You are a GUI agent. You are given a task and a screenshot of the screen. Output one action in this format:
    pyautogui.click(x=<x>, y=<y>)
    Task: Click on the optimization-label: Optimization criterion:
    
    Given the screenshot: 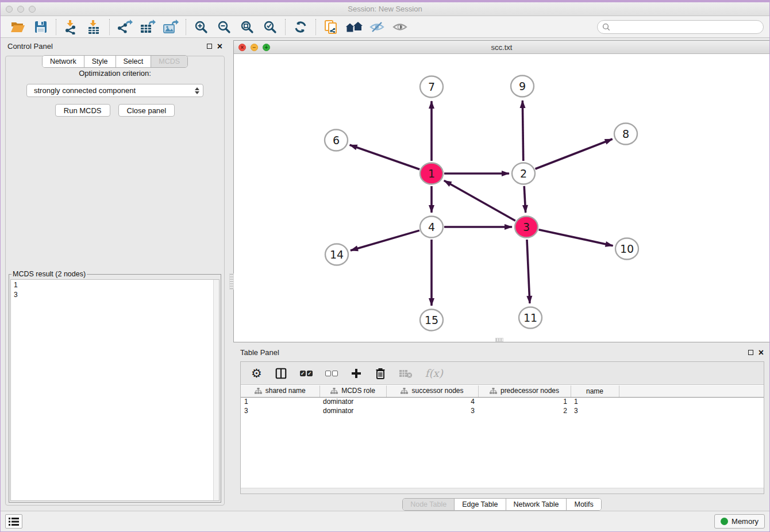 What is the action you would take?
    pyautogui.click(x=115, y=74)
    